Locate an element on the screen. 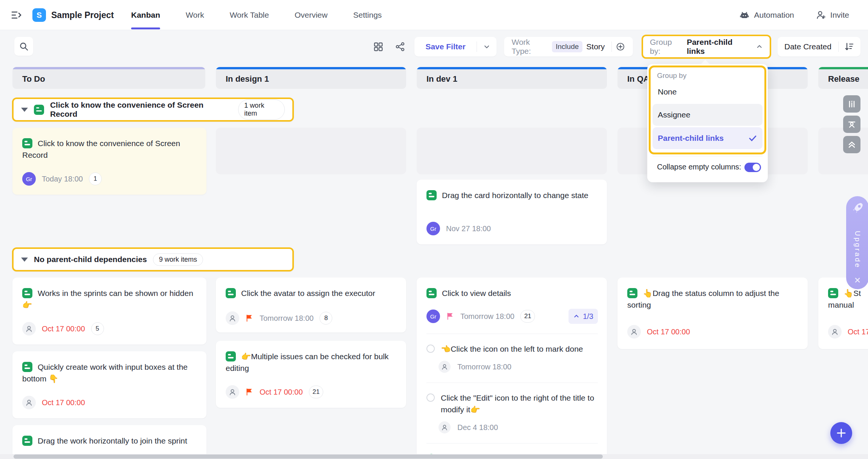 Image resolution: width=868 pixels, height=459 pixels. chevron-up-icon is located at coordinates (760, 47).